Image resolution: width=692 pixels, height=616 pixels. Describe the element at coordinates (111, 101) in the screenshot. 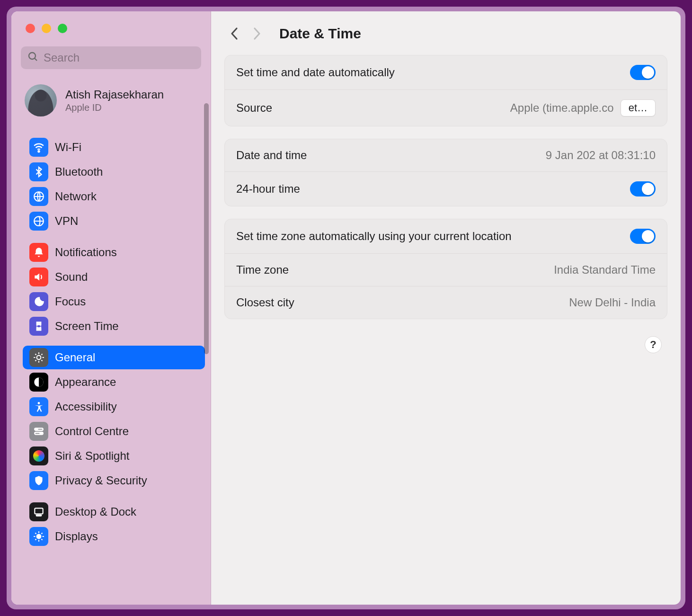

I see `apple-id-account: Atish Rajasekharan Apple ID` at that location.